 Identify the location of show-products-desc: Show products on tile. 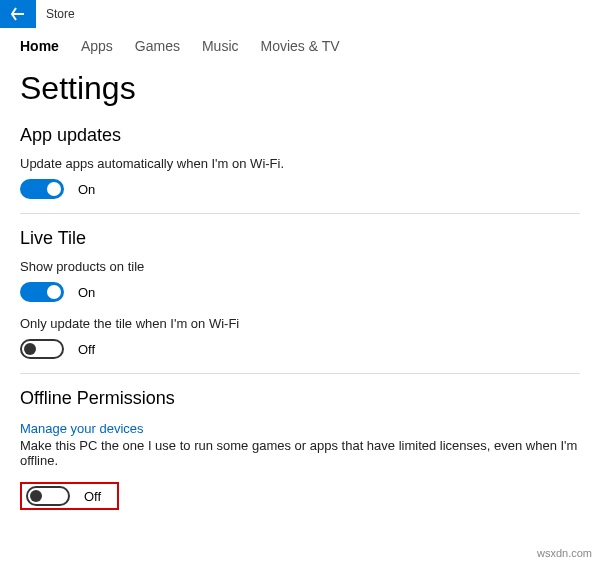
(300, 266).